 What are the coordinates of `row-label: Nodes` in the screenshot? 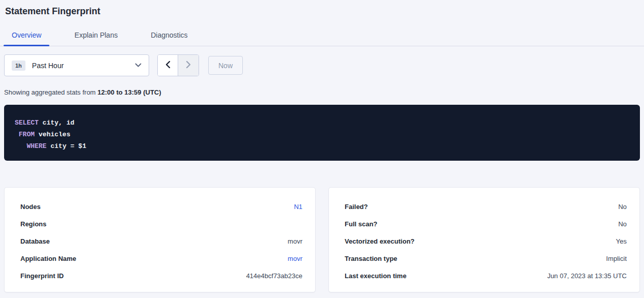 It's located at (31, 206).